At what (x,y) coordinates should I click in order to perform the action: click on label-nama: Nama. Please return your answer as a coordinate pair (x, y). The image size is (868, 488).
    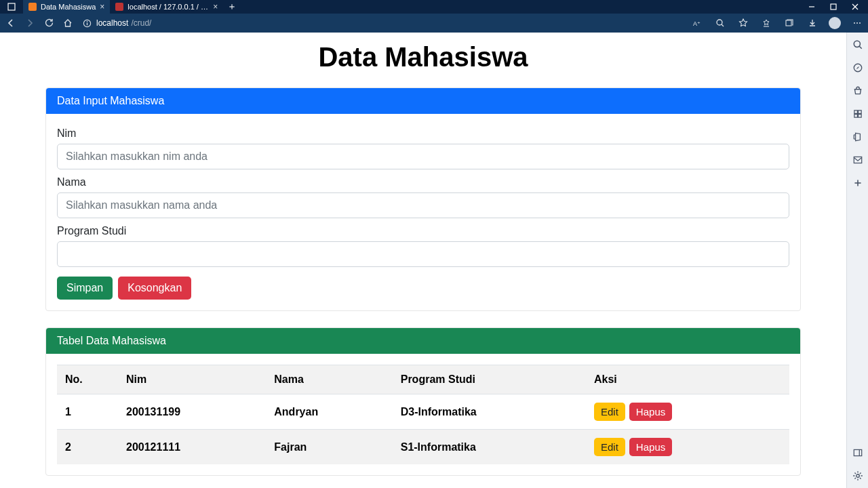
    Looking at the image, I should click on (423, 182).